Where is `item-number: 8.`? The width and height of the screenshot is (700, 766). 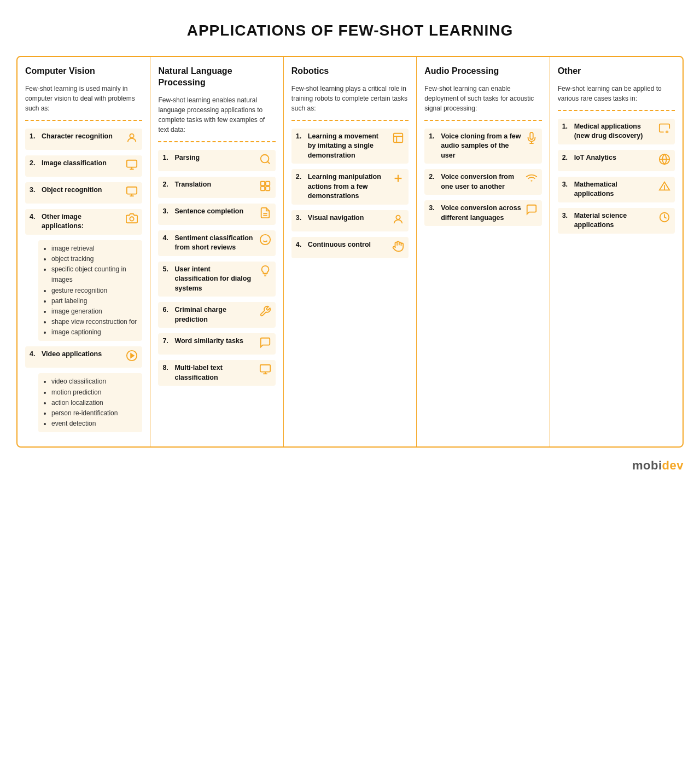
item-number: 8. is located at coordinates (167, 368).